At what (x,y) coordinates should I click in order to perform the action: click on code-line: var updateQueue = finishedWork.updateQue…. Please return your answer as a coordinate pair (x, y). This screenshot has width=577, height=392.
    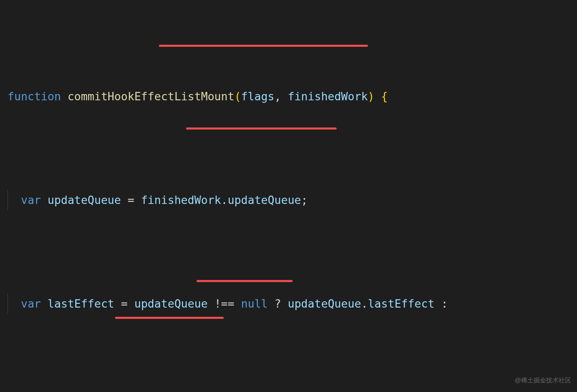
    Looking at the image, I should click on (292, 200).